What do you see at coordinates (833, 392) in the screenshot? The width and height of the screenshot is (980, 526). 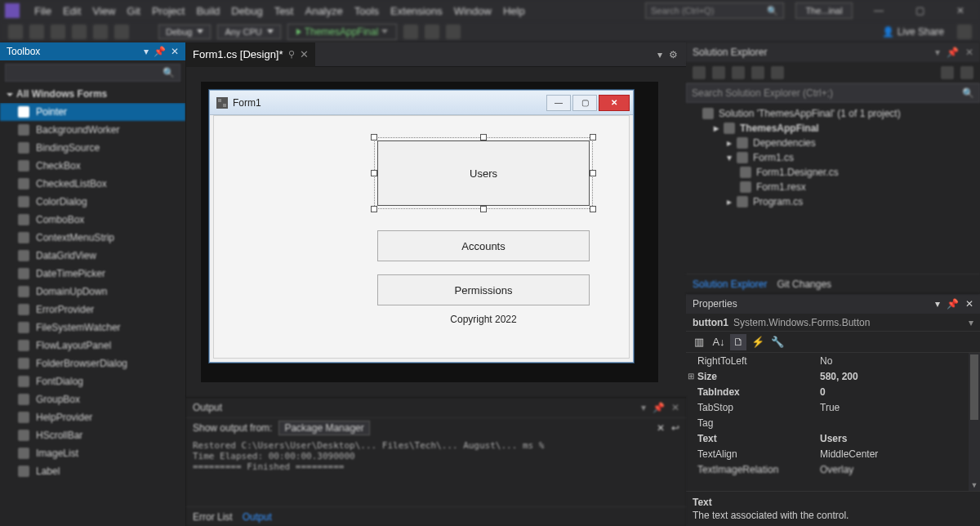 I see `property-row: TabIndex0` at bounding box center [833, 392].